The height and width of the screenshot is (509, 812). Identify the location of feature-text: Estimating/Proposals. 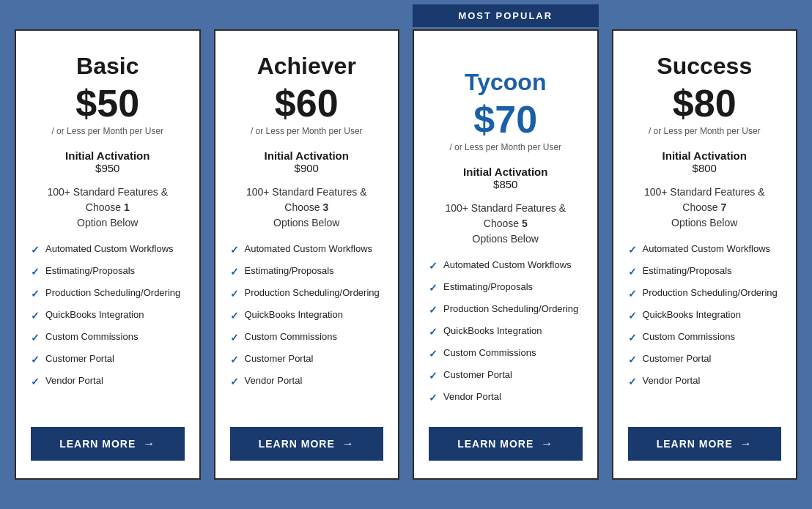
(90, 271).